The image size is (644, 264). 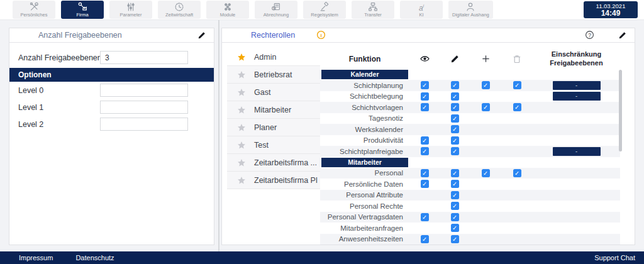 What do you see at coordinates (82, 15) in the screenshot?
I see `tab-label: Firma` at bounding box center [82, 15].